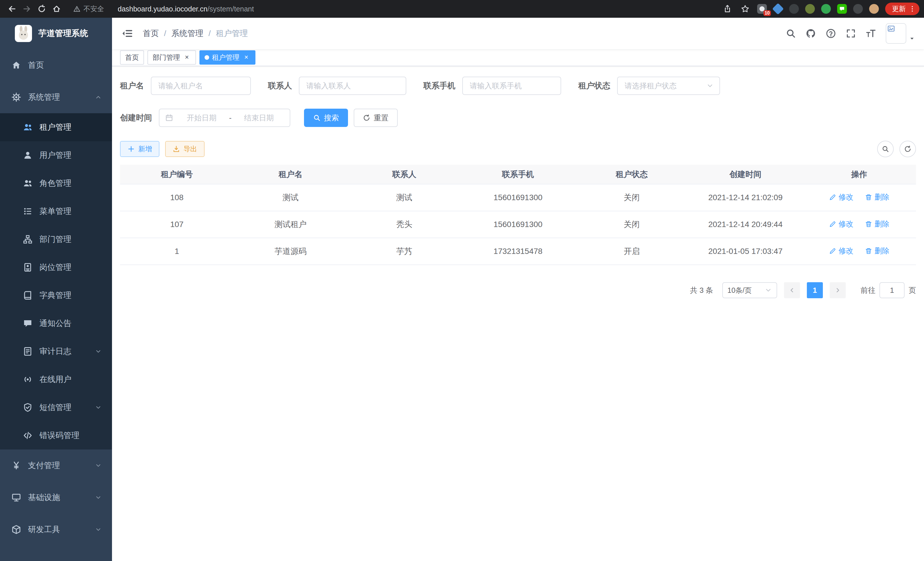  I want to click on table-row: 107 测试租户 秃头 15601691300 关闭 2021-12-14 20…, so click(518, 224).